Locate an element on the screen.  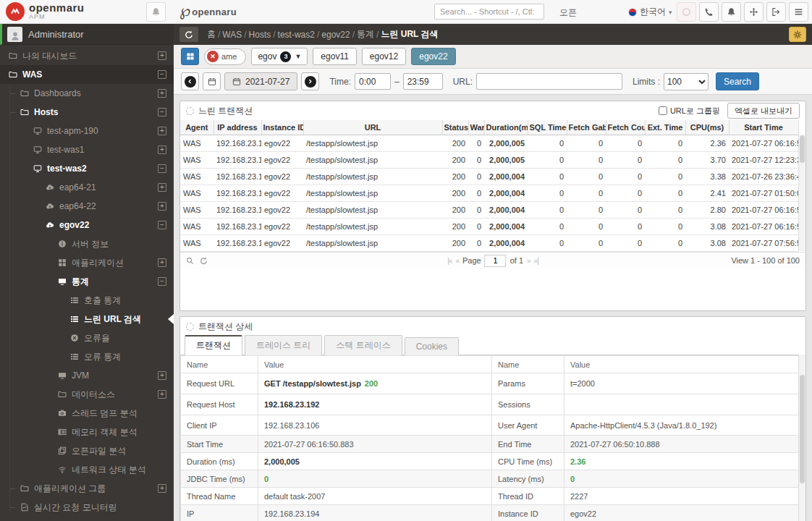
sidebar-item-eap64-22: eap64-22+ is located at coordinates (87, 206).